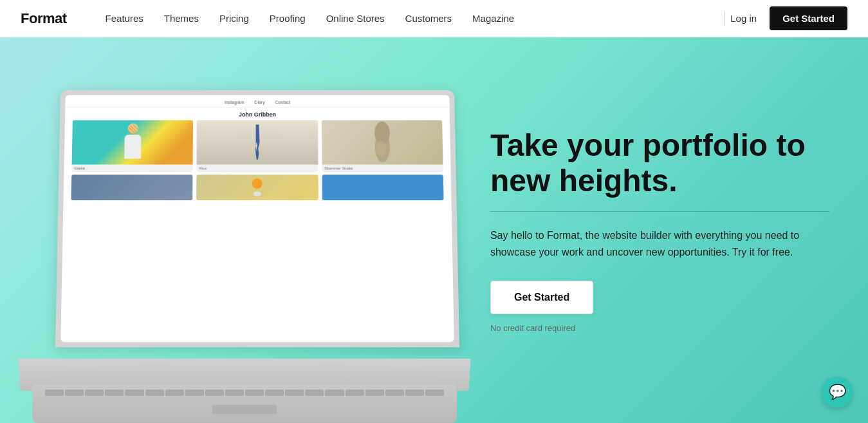 The image size is (868, 423). I want to click on nav-themes: Themes, so click(181, 18).